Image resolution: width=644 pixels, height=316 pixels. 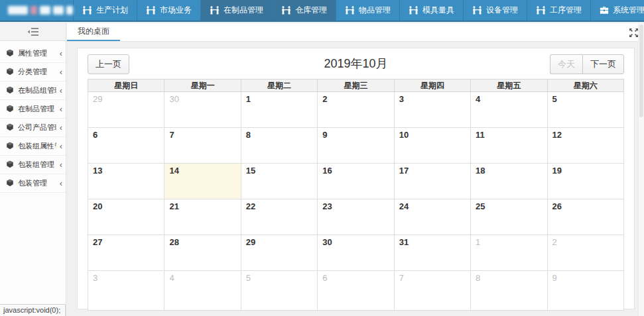 What do you see at coordinates (502, 11) in the screenshot?
I see `nav-item-label: 设备管理` at bounding box center [502, 11].